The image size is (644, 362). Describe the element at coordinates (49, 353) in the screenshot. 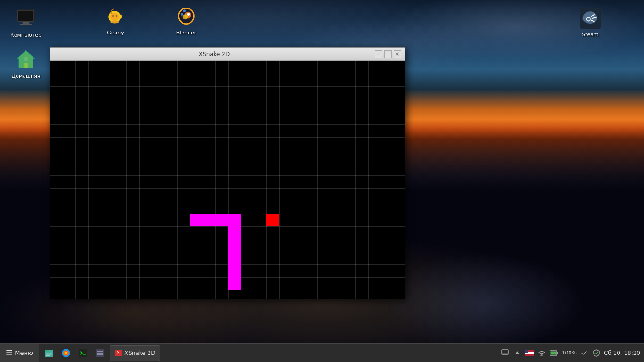

I see `taskbar-filemanager` at that location.